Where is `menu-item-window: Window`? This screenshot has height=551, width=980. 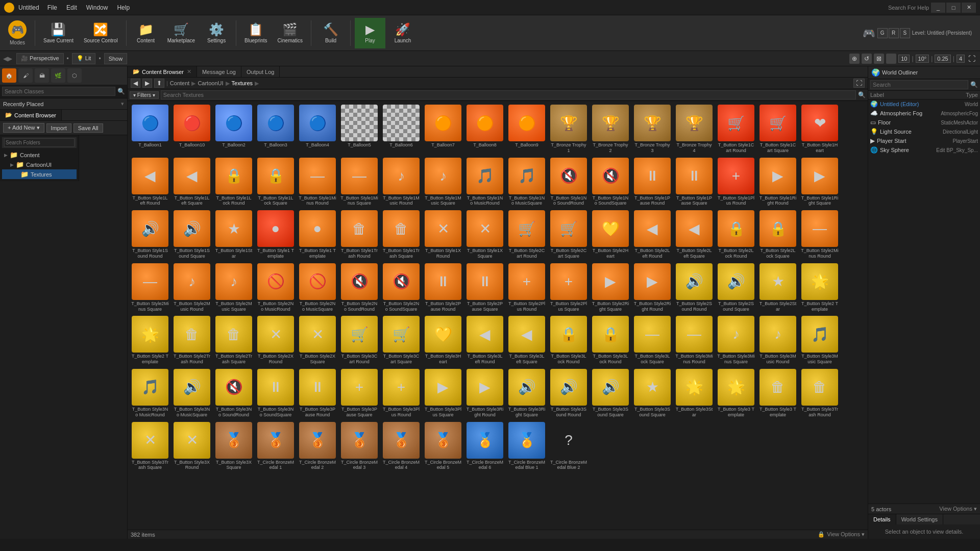
menu-item-window: Window is located at coordinates (97, 8).